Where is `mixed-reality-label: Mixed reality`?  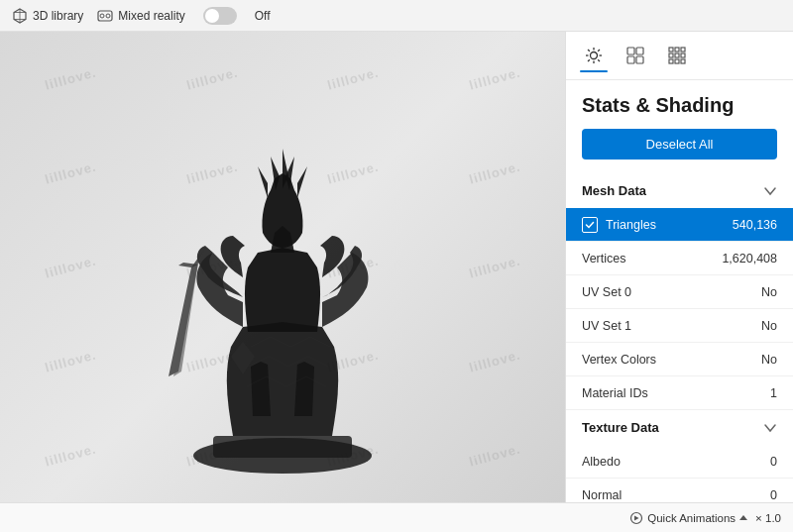
mixed-reality-label: Mixed reality is located at coordinates (151, 16).